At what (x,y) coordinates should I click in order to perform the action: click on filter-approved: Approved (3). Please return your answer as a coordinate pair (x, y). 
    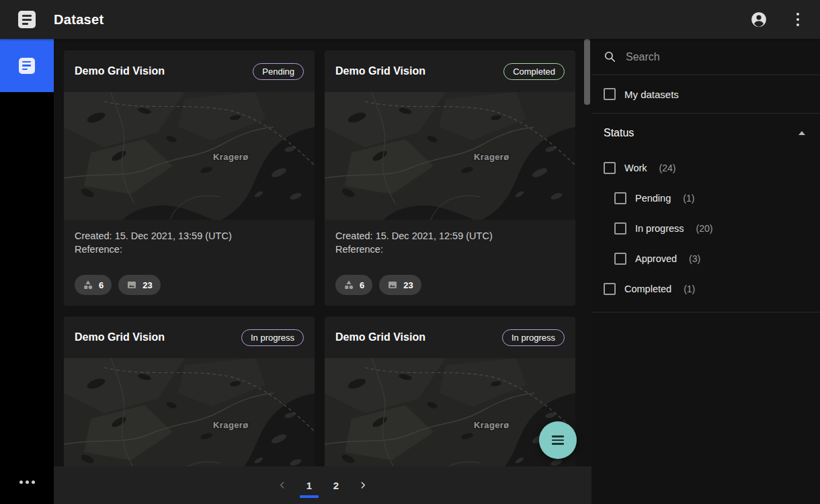
    Looking at the image, I should click on (706, 258).